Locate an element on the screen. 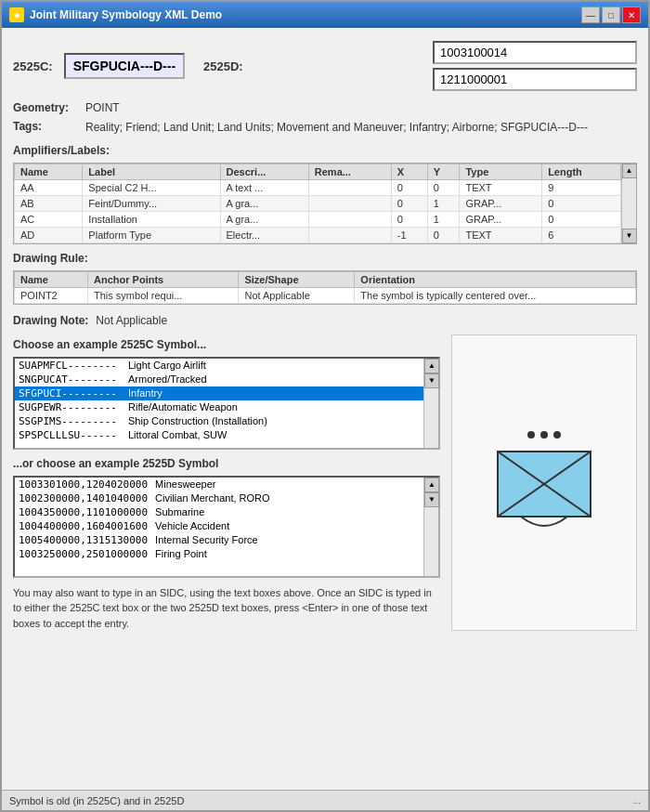 This screenshot has height=812, width=650. amplifiers-table: Name Label Descri... Rema... X Y Type Le… is located at coordinates (318, 203).